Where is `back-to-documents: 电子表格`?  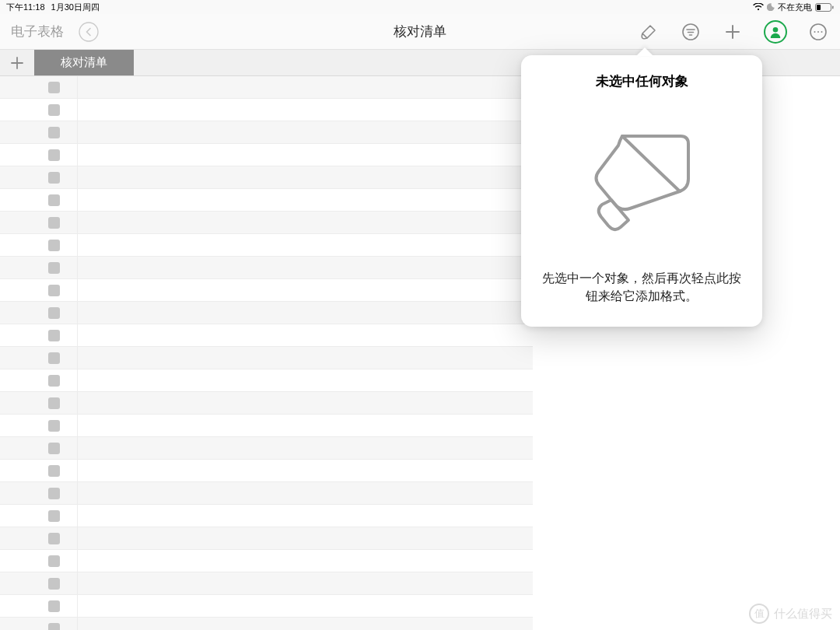
back-to-documents: 电子表格 is located at coordinates (37, 31).